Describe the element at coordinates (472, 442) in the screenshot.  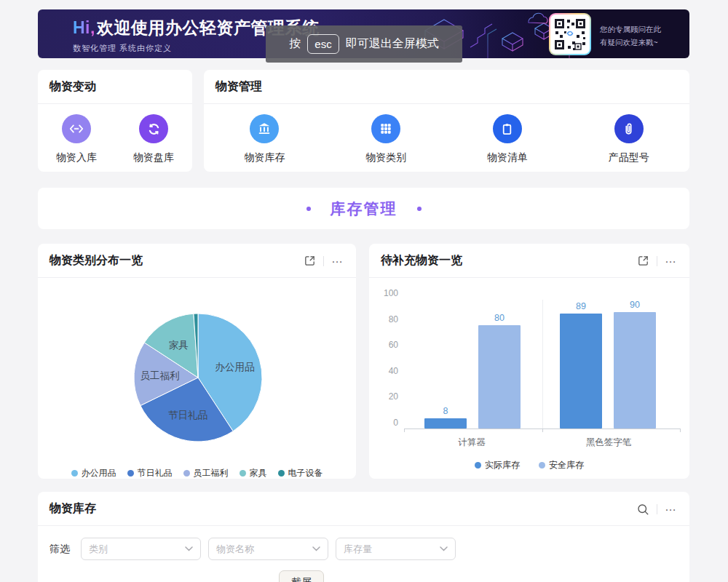
I see `category-label: 计算器` at that location.